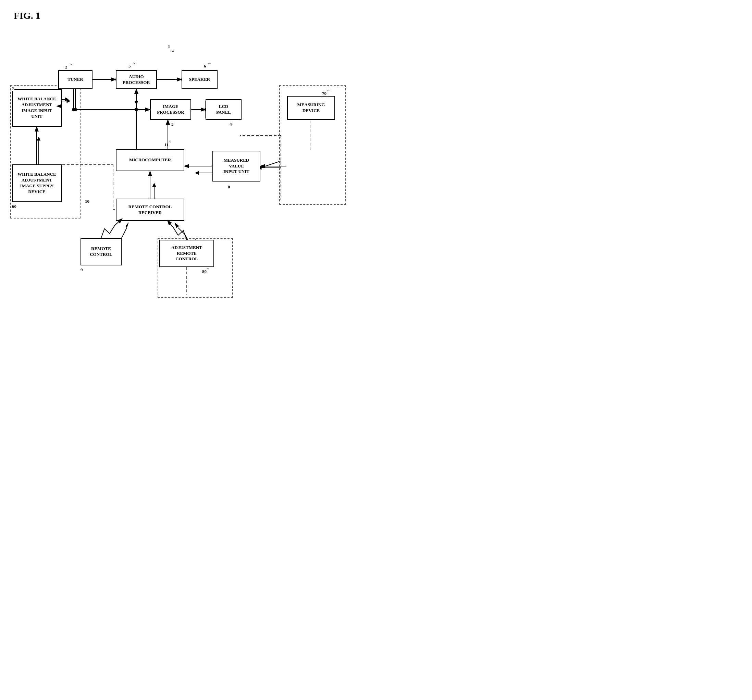 This screenshot has height=700, width=752. I want to click on ref-60: 60, so click(14, 206).